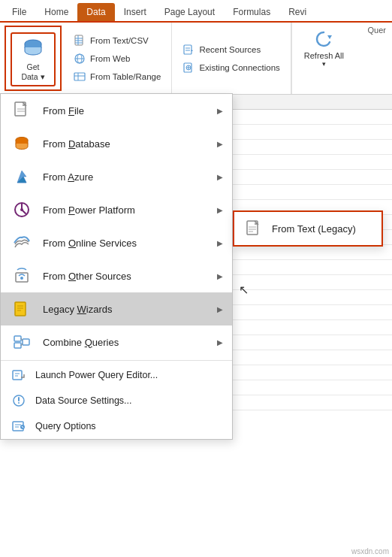  Describe the element at coordinates (231, 50) in the screenshot. I see `recent-sources-button: Recent Sources` at that location.